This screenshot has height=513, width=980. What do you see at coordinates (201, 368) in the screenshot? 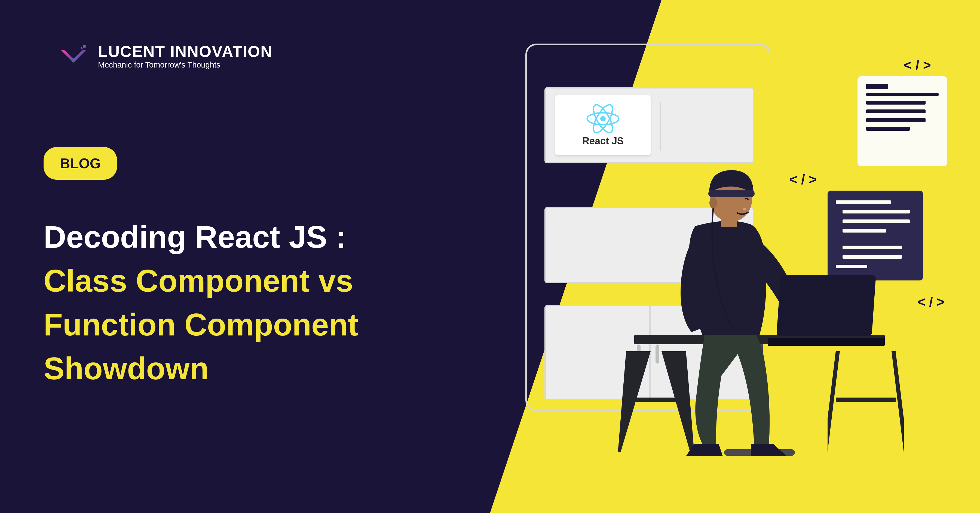
I see `heading-line-4: Showdown` at bounding box center [201, 368].